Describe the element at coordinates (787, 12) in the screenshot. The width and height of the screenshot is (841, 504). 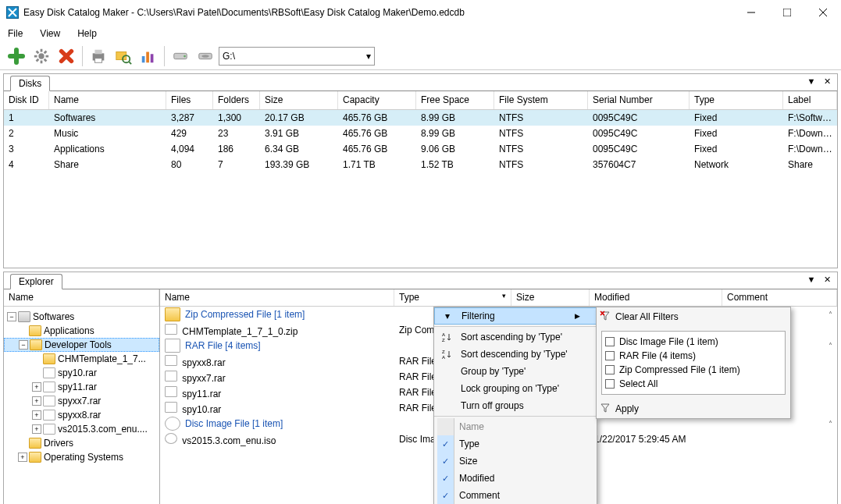
I see `maximize-button` at that location.